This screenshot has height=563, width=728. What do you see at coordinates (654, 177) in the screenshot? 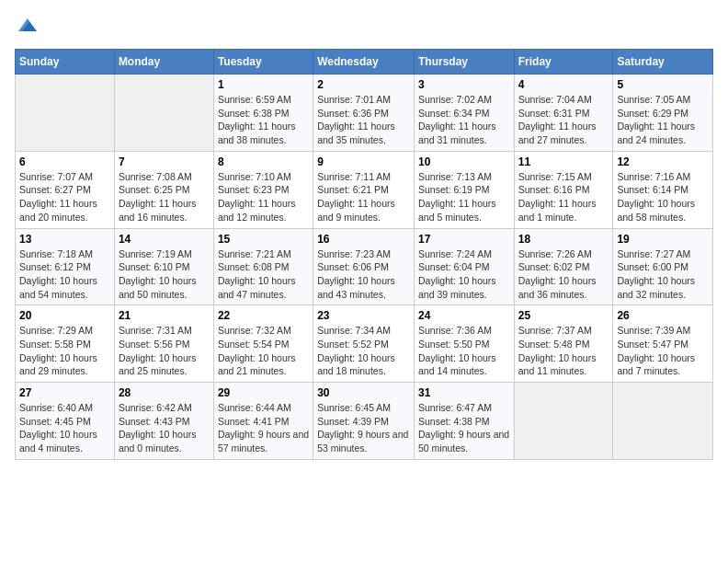
I see `sunrise: Sunrise: 7:16 AM` at bounding box center [654, 177].